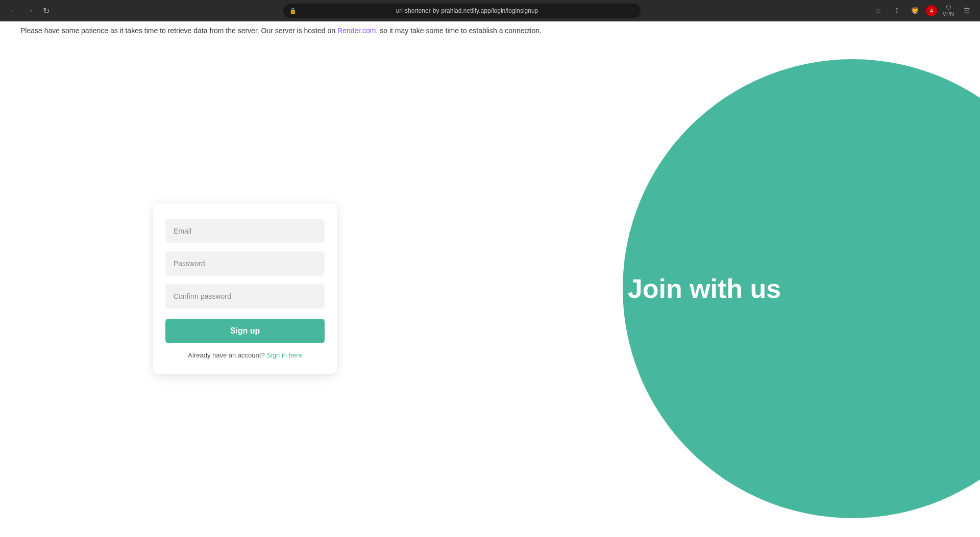 Image resolution: width=980 pixels, height=537 pixels. I want to click on already-account-text: Already have an account?, so click(226, 355).